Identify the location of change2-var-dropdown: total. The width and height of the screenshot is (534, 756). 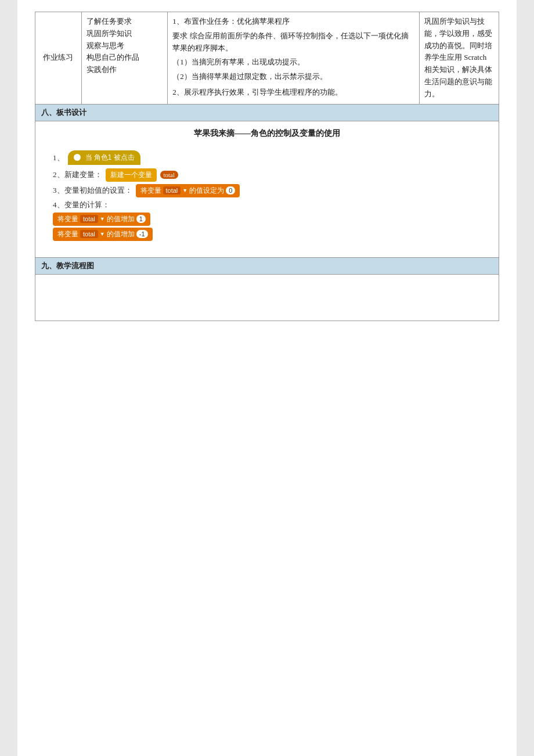
(89, 234).